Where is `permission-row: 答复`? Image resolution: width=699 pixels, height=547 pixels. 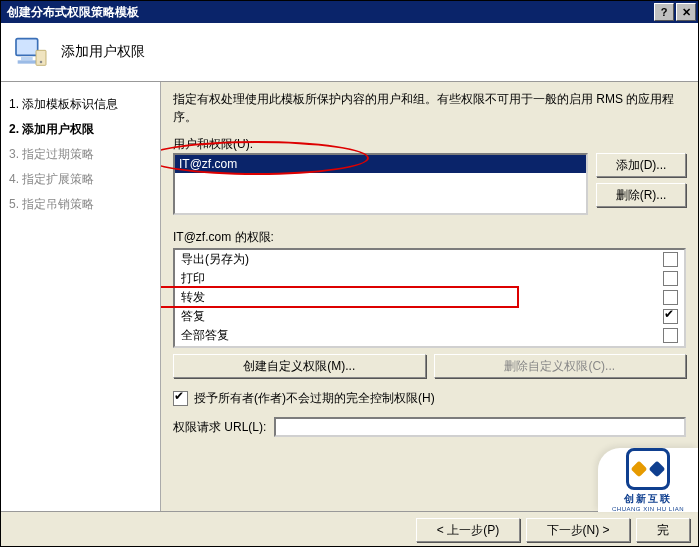 permission-row: 答复 is located at coordinates (430, 316).